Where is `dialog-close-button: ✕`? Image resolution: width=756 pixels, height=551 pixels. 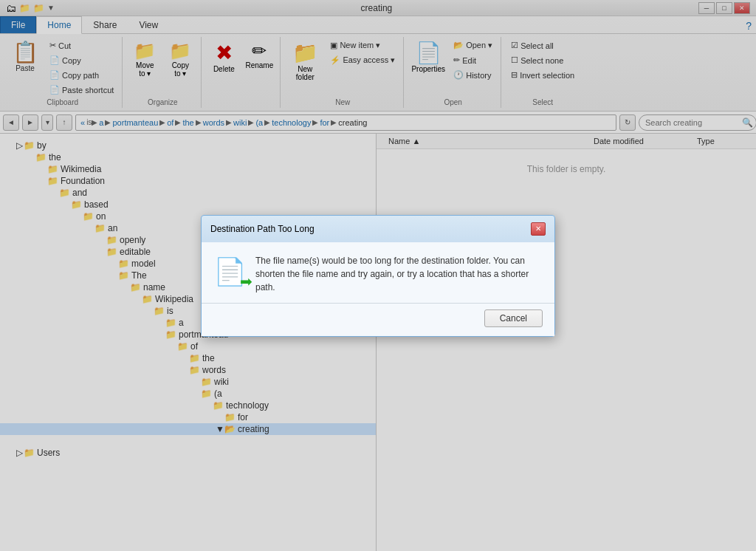
dialog-close-button: ✕ is located at coordinates (538, 229).